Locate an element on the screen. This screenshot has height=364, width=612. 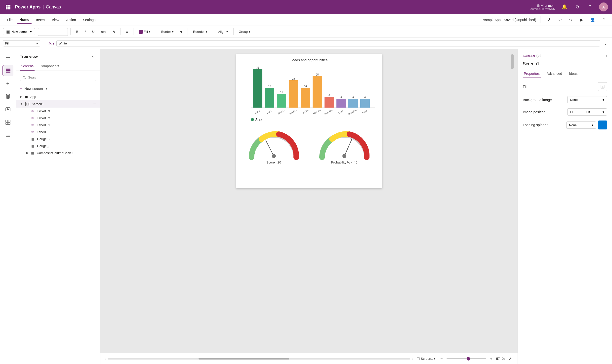
tree-item-label1_3: ✏ Label1_3 is located at coordinates (58, 111).